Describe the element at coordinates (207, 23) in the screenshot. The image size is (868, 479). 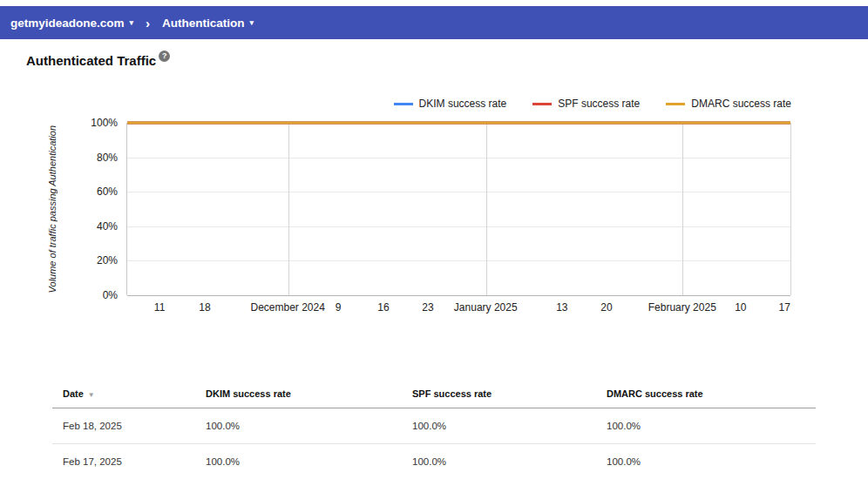
I see `section-selector: Authentication ▾` at that location.